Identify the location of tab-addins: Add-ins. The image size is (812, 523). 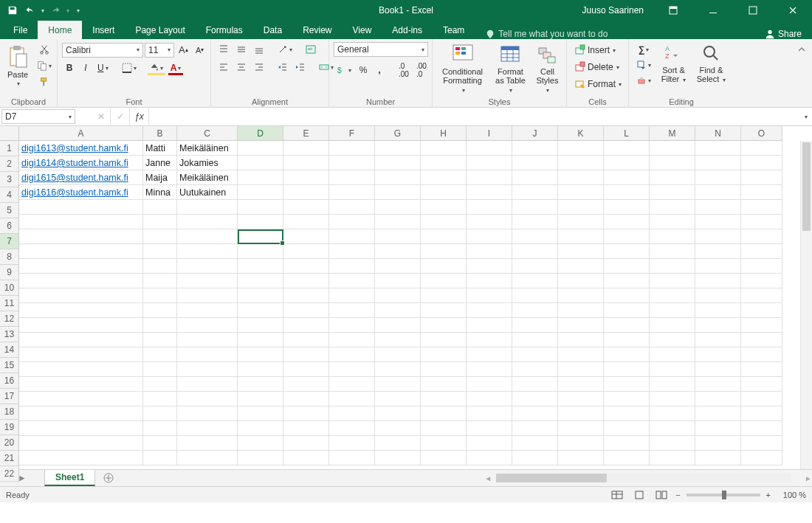
(407, 30).